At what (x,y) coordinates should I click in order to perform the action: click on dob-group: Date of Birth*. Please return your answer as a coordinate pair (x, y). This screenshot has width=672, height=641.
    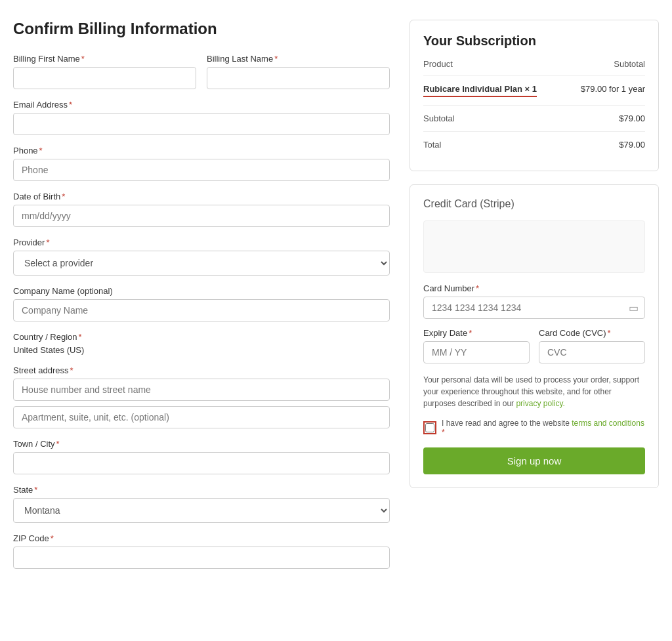
    Looking at the image, I should click on (201, 209).